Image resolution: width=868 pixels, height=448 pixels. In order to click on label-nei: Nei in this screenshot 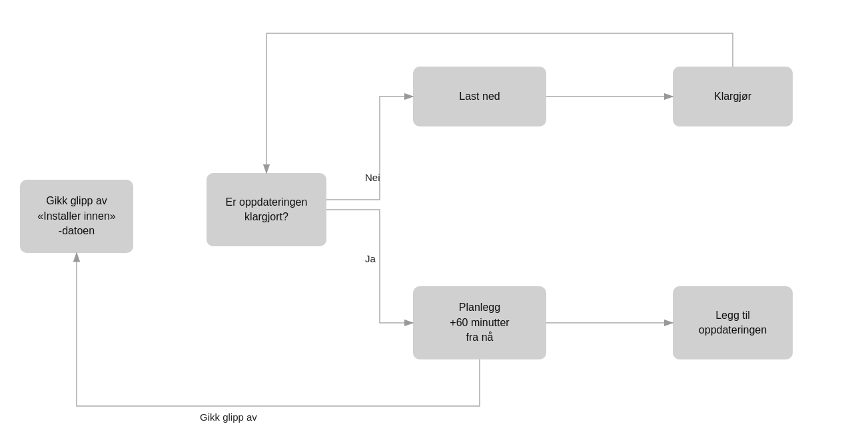, I will do `click(373, 177)`.